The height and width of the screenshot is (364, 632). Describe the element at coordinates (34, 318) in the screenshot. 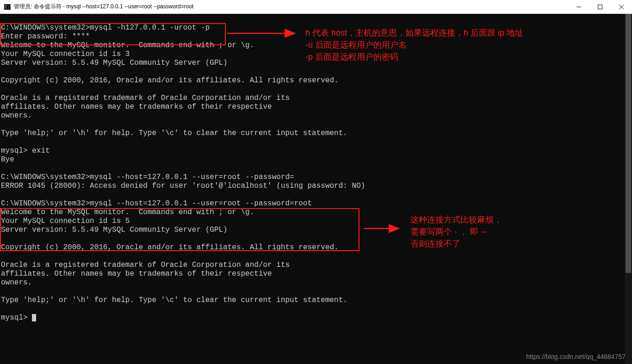

I see `cursor` at that location.